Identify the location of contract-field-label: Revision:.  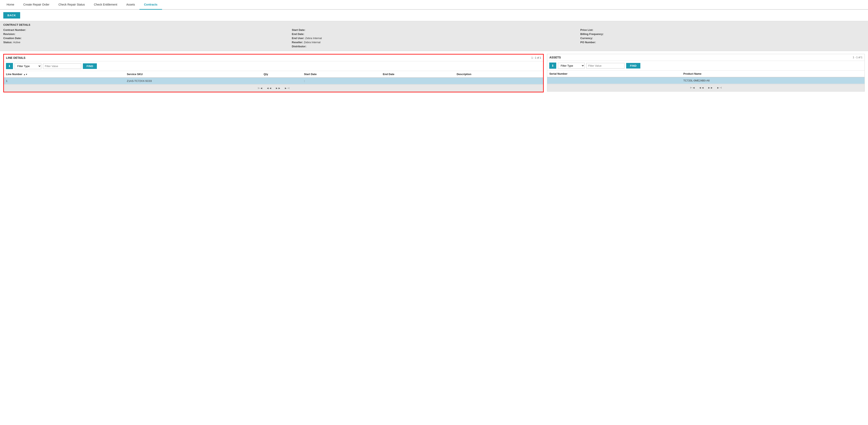
(9, 34).